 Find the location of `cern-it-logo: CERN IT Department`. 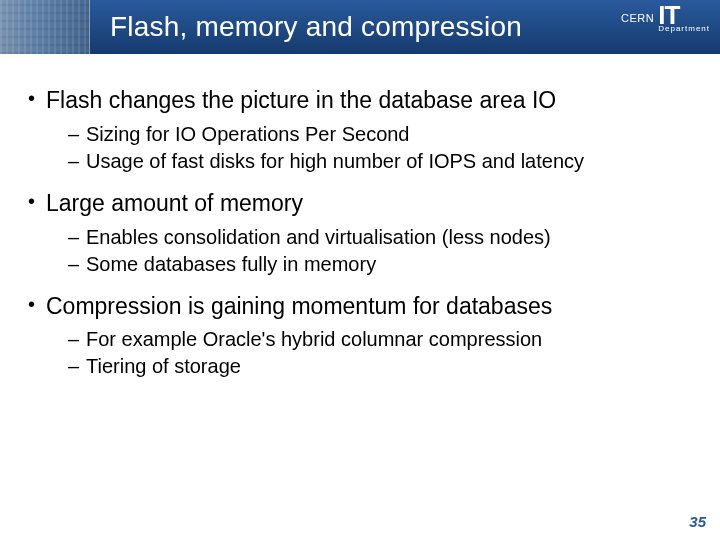

cern-it-logo: CERN IT Department is located at coordinates (666, 18).